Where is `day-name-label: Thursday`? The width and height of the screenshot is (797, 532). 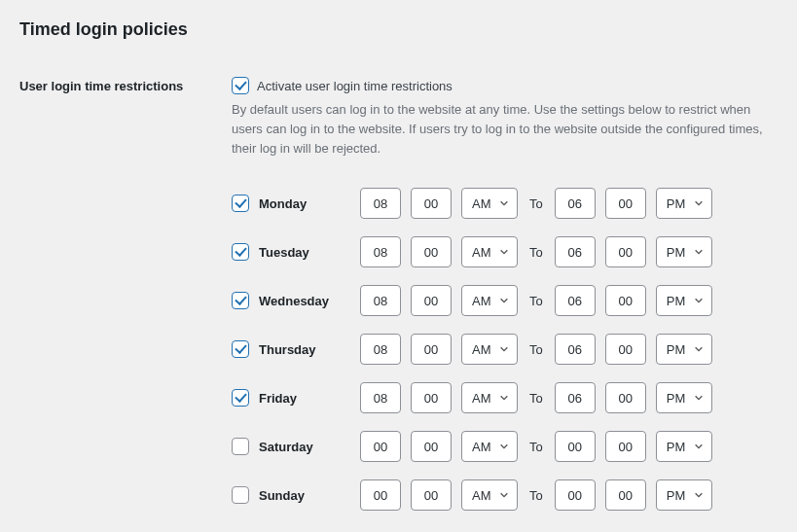 day-name-label: Thursday is located at coordinates (288, 350).